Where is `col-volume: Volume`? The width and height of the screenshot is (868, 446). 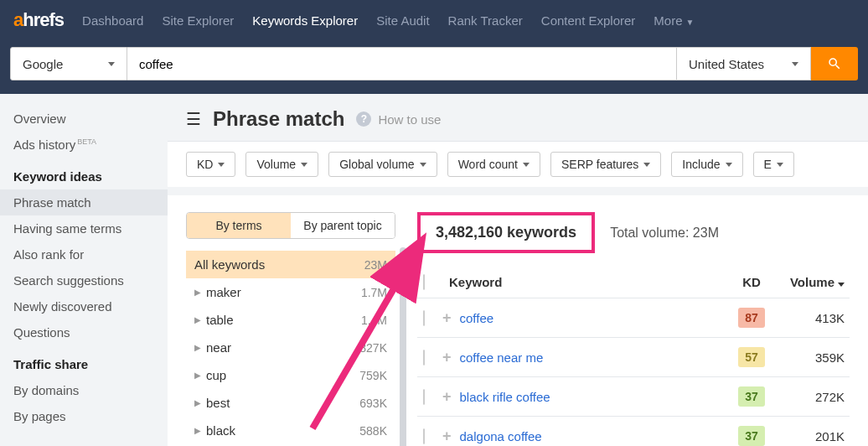
col-volume: Volume is located at coordinates (812, 282).